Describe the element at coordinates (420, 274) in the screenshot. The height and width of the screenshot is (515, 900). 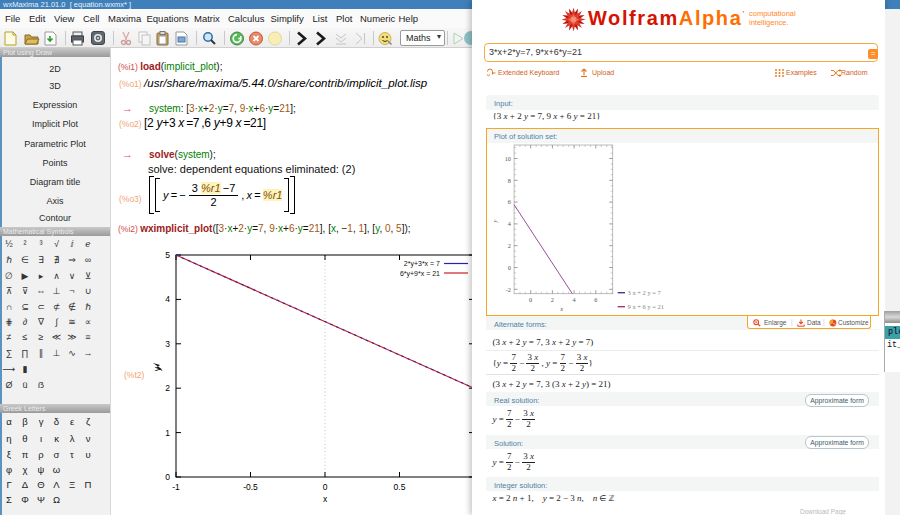
I see `svg-text: 6*y+9*x = 21` at that location.